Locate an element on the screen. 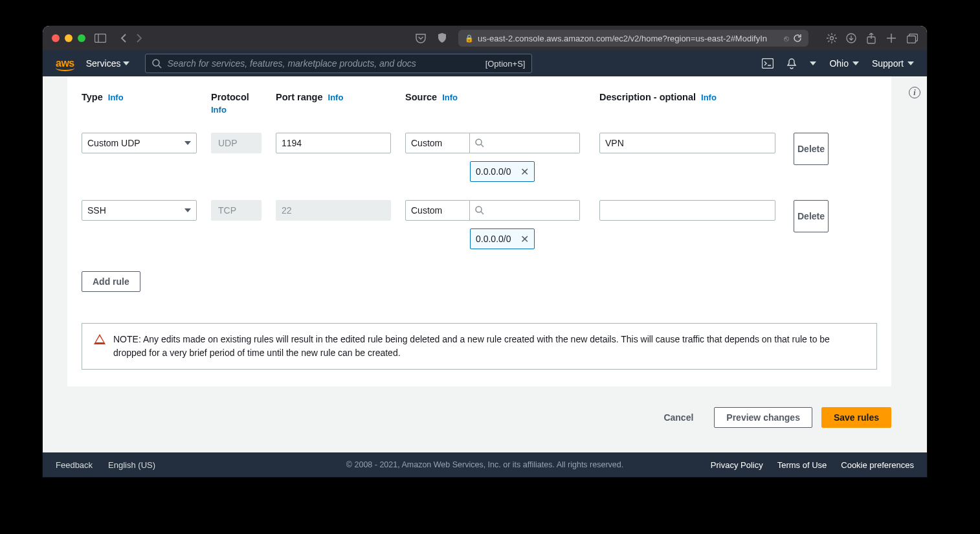  description-input: VPN is located at coordinates (687, 143).